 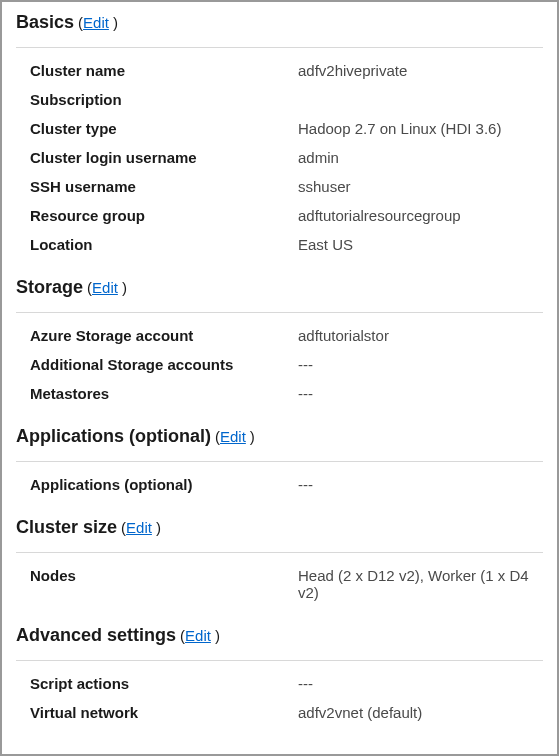 What do you see at coordinates (280, 290) in the screenshot?
I see `storage-header: Storage ( Edit )` at bounding box center [280, 290].